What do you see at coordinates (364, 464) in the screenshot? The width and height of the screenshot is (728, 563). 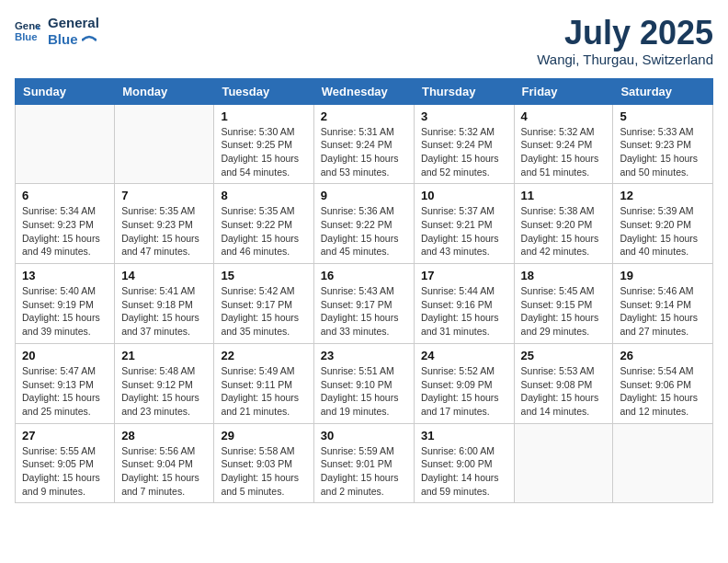 I see `calendar-week-row: 27Sunrise: 5:55 AMSunset: 9:05 PMDayligh…` at bounding box center [364, 464].